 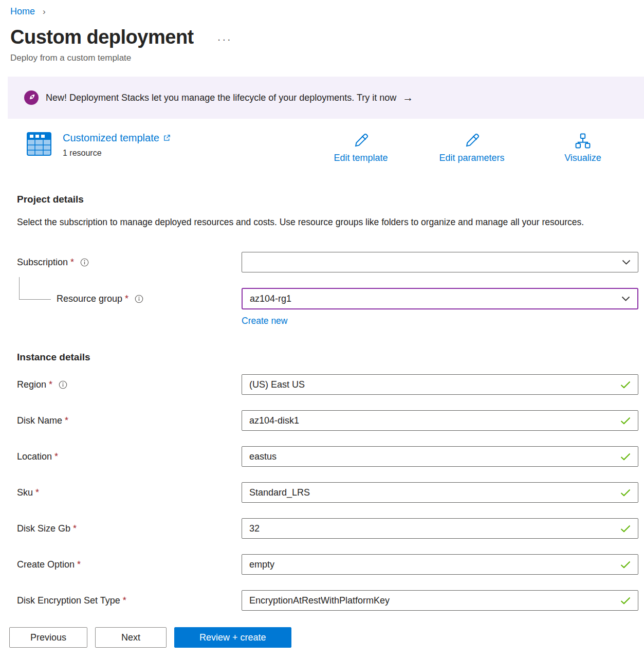 What do you see at coordinates (131, 637) in the screenshot?
I see `next-button: Next` at bounding box center [131, 637].